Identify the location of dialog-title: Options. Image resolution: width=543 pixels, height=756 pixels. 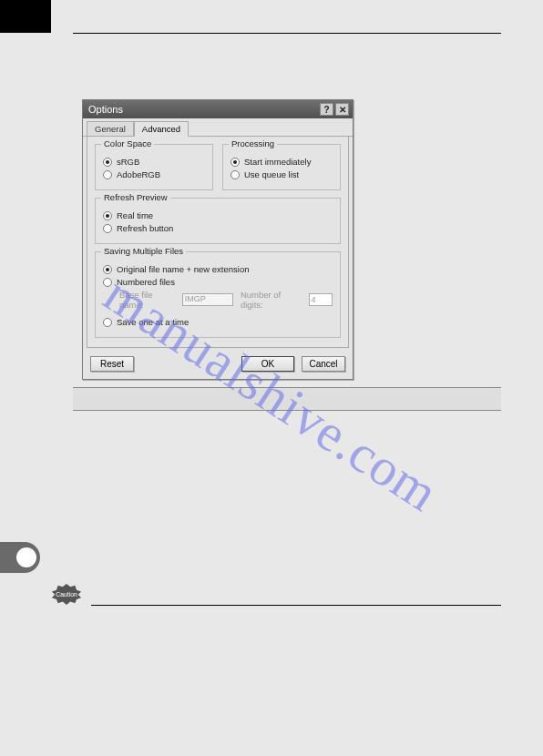
(106, 109).